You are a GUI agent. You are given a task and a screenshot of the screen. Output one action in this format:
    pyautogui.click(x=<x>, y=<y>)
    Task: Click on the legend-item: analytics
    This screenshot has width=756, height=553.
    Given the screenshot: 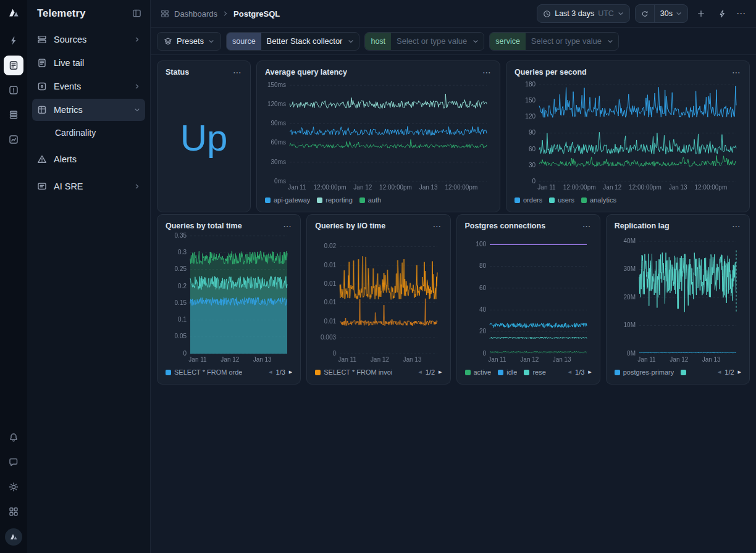 What is the action you would take?
    pyautogui.click(x=599, y=200)
    